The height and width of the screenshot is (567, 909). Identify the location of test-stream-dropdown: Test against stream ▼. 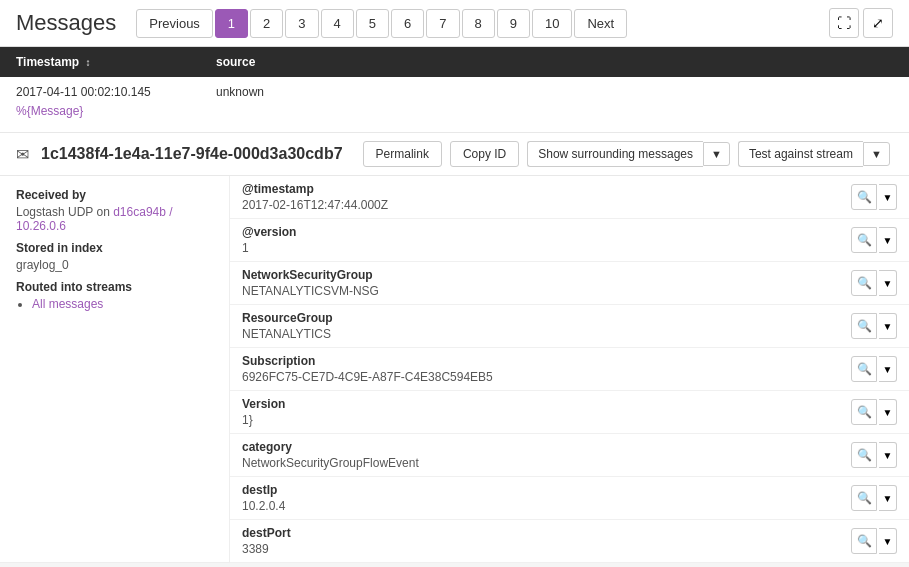
(814, 154).